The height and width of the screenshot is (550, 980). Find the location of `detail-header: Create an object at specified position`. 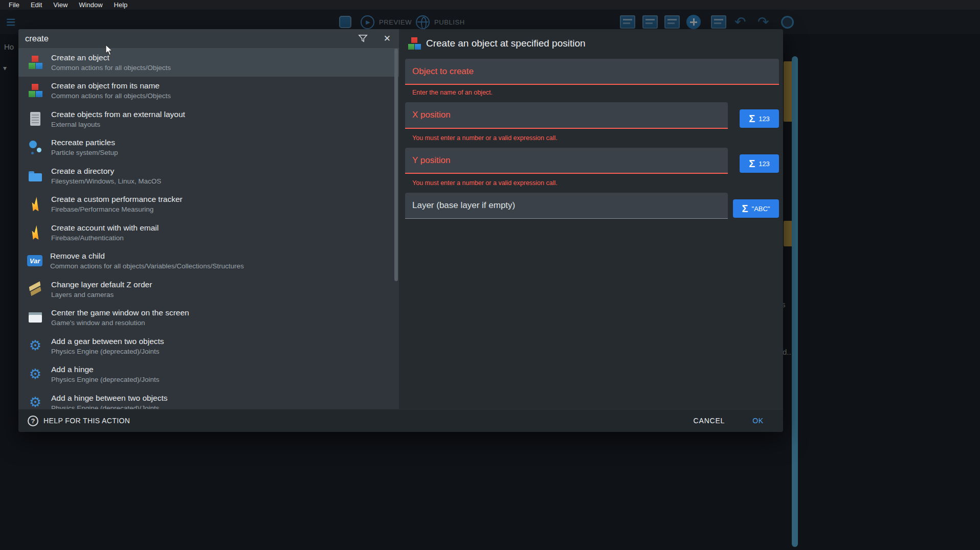

detail-header: Create an object at specified position is located at coordinates (496, 43).